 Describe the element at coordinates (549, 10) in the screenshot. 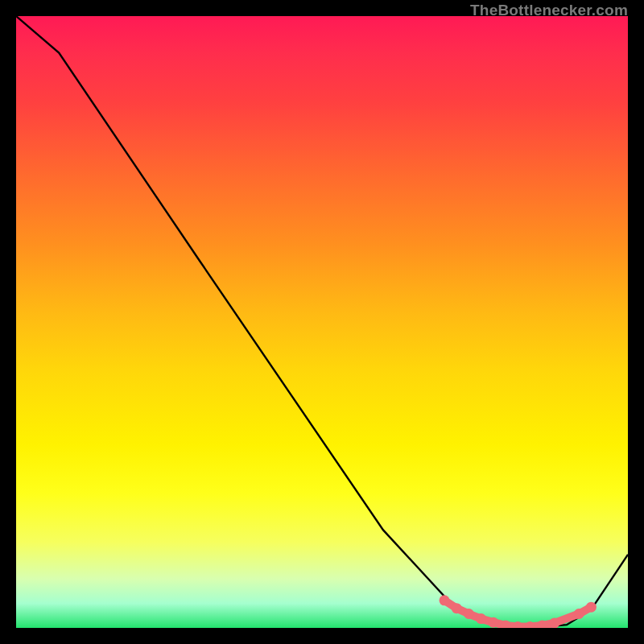

I see `attribution-text: TheBottlenecker.com` at that location.